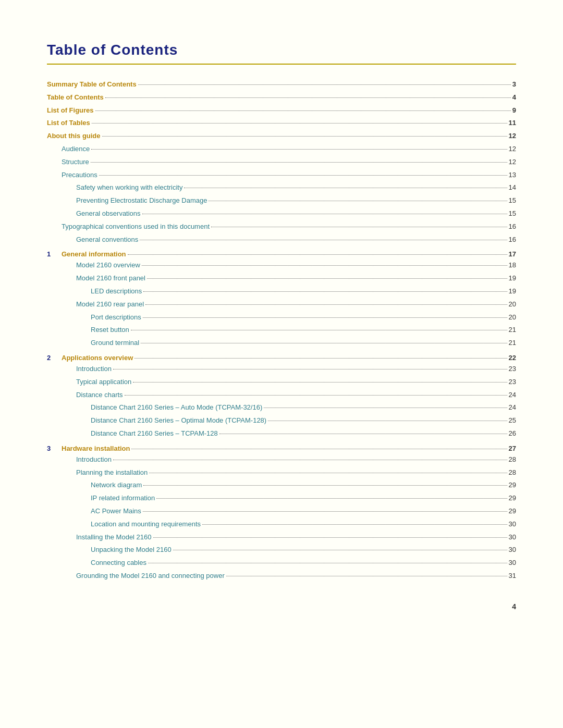 The width and height of the screenshot is (563, 728). I want to click on toc-entry: Typographical conventions used in this d…, so click(282, 227).